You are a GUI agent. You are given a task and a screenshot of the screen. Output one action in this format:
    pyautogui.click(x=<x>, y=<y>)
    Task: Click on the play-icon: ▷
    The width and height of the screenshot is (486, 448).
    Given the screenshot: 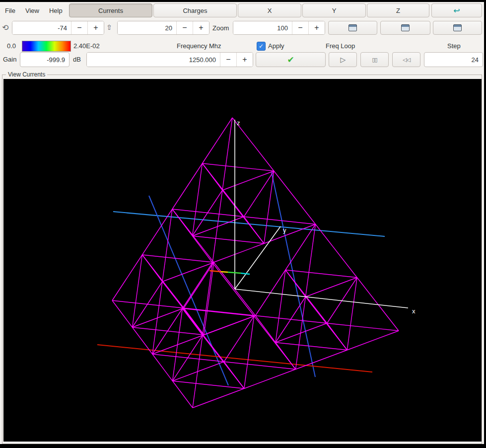 What is the action you would take?
    pyautogui.click(x=343, y=60)
    